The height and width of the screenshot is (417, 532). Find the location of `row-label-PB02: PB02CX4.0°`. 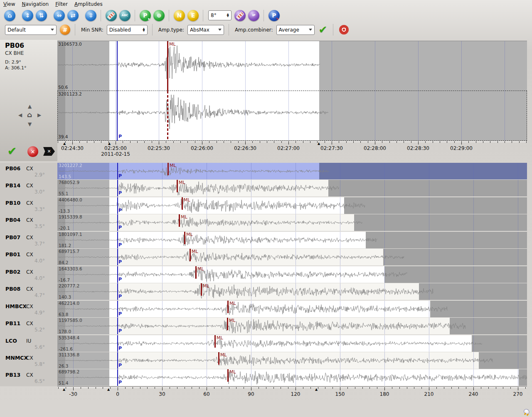

row-label-PB02: PB02CX4.0° is located at coordinates (29, 275).